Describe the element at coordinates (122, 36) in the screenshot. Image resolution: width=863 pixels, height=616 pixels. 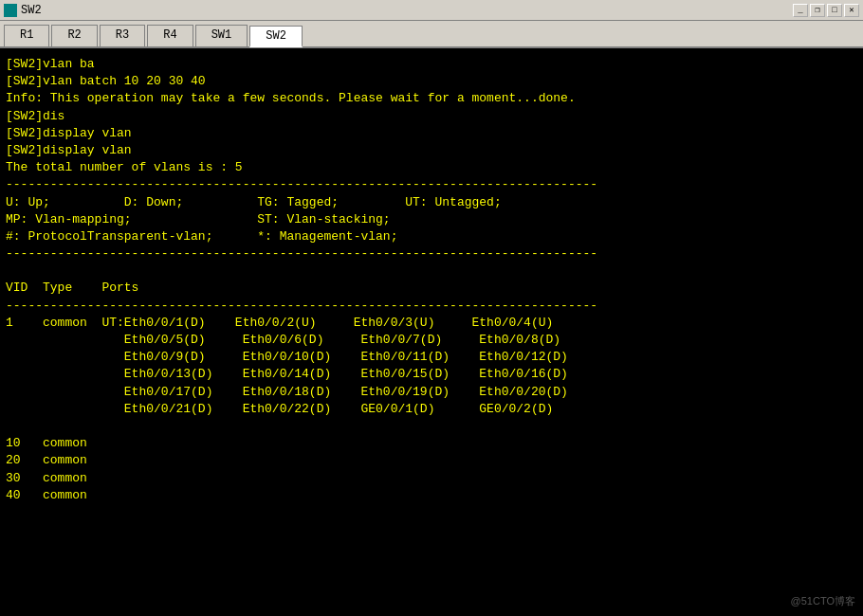
I see `tab-r3: R3` at that location.